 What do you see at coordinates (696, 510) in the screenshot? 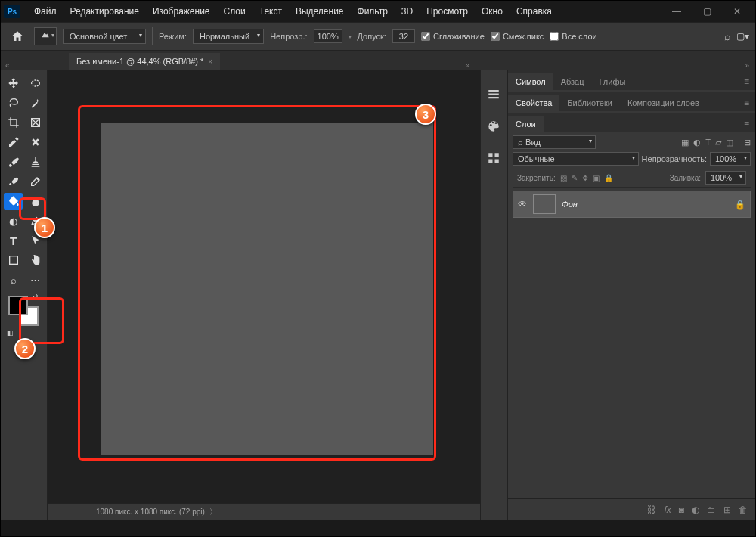
I see `adjustment-layer-icon: ◐` at bounding box center [696, 510].